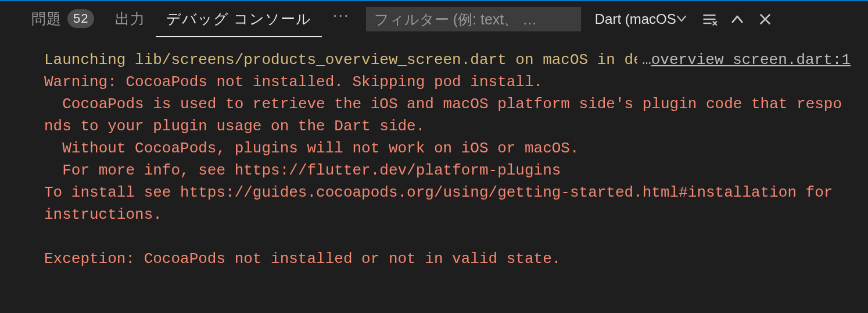  I want to click on clear-all-icon, so click(709, 19).